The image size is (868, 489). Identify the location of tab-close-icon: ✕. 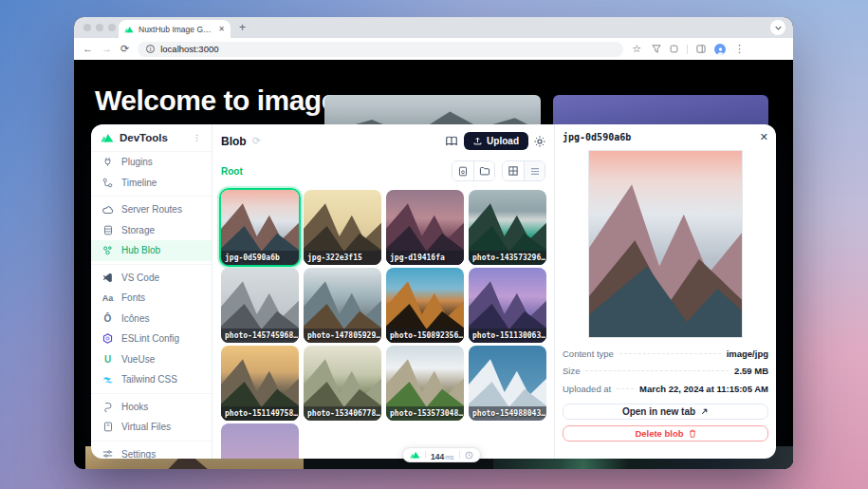
(222, 29).